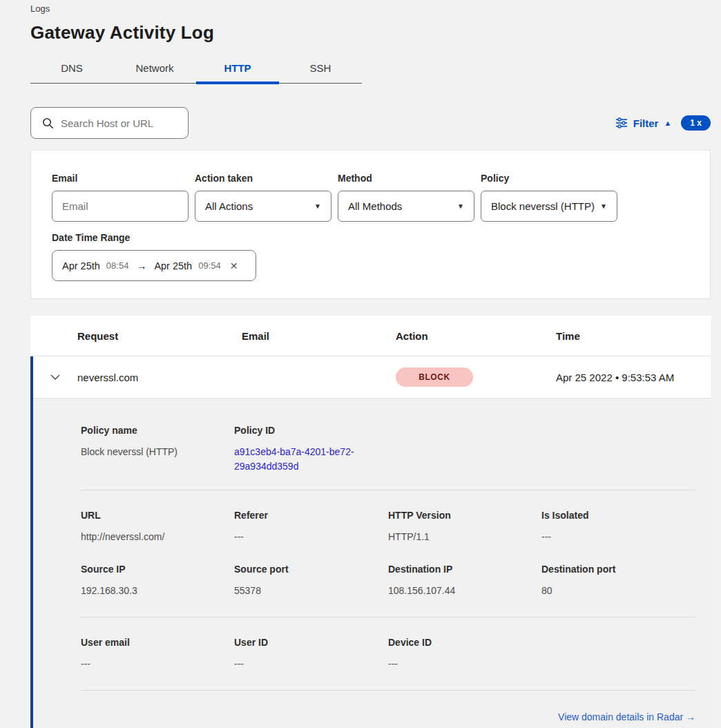 The width and height of the screenshot is (721, 728). What do you see at coordinates (154, 265) in the screenshot?
I see `date-range-picker: Apr 25th 08:54 → Apr 25th 09:54 ✕` at bounding box center [154, 265].